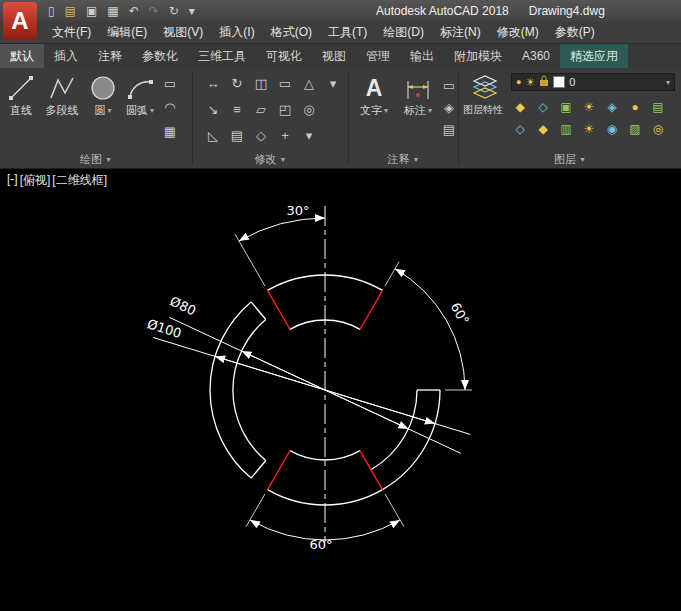 The image size is (681, 611). What do you see at coordinates (582, 160) in the screenshot?
I see `layers-panel-expand-icon: ▼` at bounding box center [582, 160].